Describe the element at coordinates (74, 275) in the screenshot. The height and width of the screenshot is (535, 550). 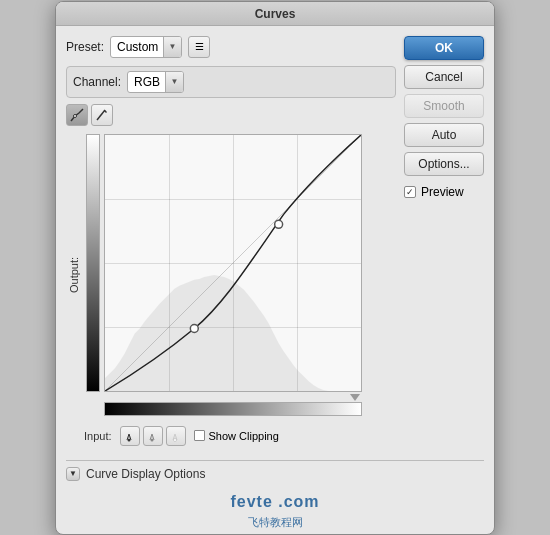
I see `output-label: Output:` at that location.